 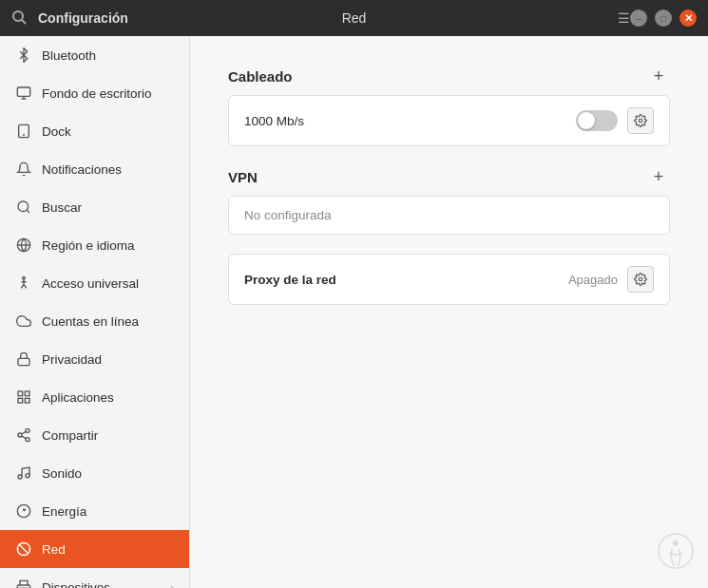 I want to click on printer-icon, so click(x=24, y=583).